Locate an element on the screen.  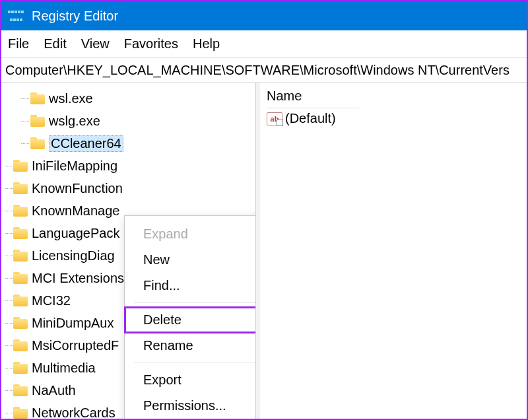
tree-item: MsiCorruptedF is located at coordinates (63, 345).